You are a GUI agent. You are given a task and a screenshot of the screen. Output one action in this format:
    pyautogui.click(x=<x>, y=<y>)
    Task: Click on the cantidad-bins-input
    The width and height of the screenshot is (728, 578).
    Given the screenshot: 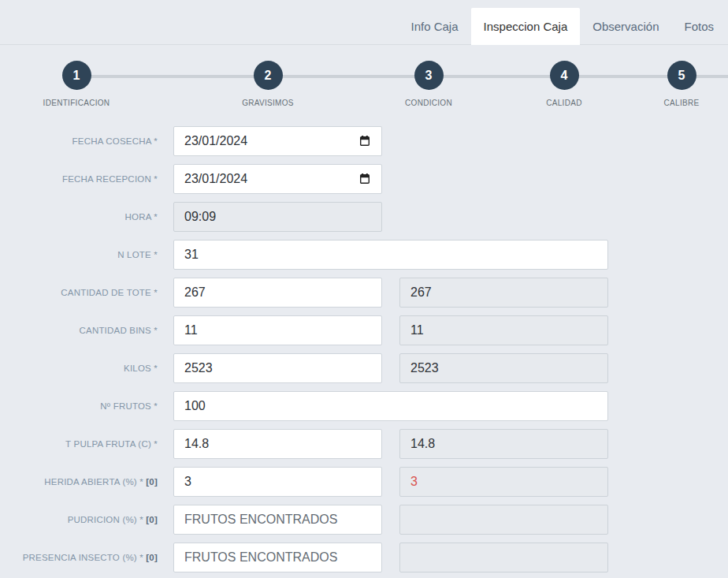 What is the action you would take?
    pyautogui.click(x=277, y=330)
    